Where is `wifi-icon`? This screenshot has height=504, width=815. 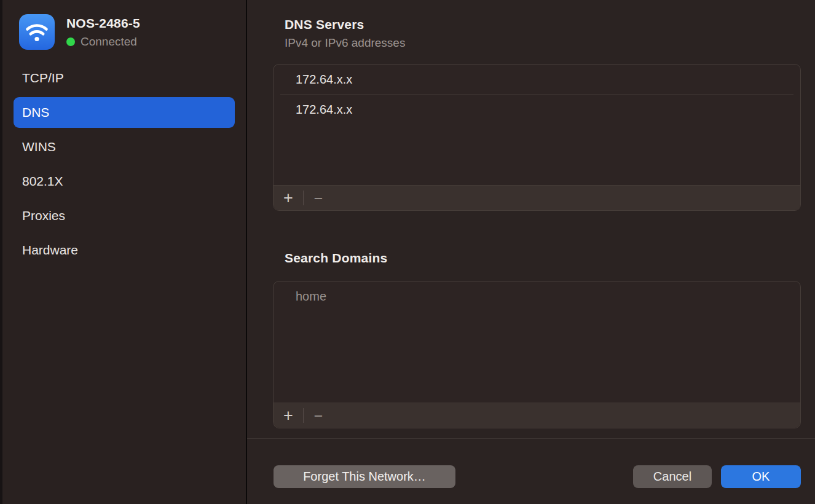 wifi-icon is located at coordinates (37, 32).